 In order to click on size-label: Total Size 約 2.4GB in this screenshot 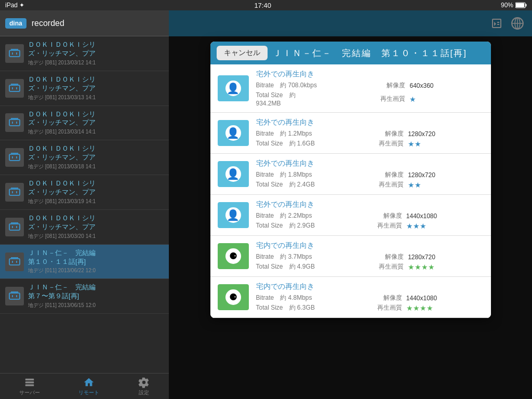, I will do `click(287, 185)`.